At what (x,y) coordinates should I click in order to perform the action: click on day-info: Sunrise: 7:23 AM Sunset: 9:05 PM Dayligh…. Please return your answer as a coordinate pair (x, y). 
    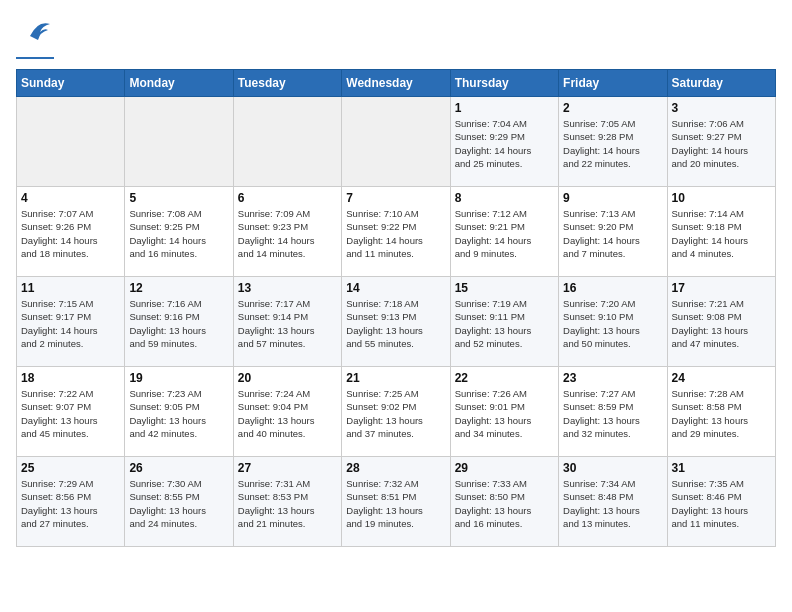
    Looking at the image, I should click on (178, 414).